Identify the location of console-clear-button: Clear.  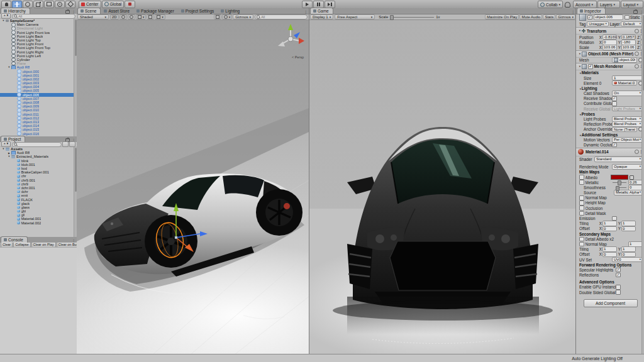
(6, 245).